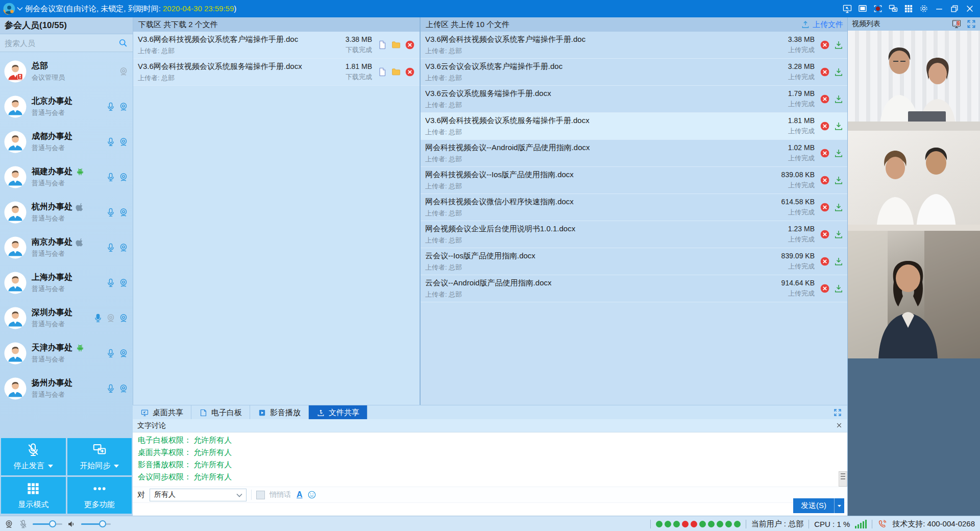  What do you see at coordinates (277, 45) in the screenshot?
I see `download-file-row: V3.6网会科技视频会议系统客户端操作手册.doc上传者: 总部 3.38 MB…` at bounding box center [277, 45].